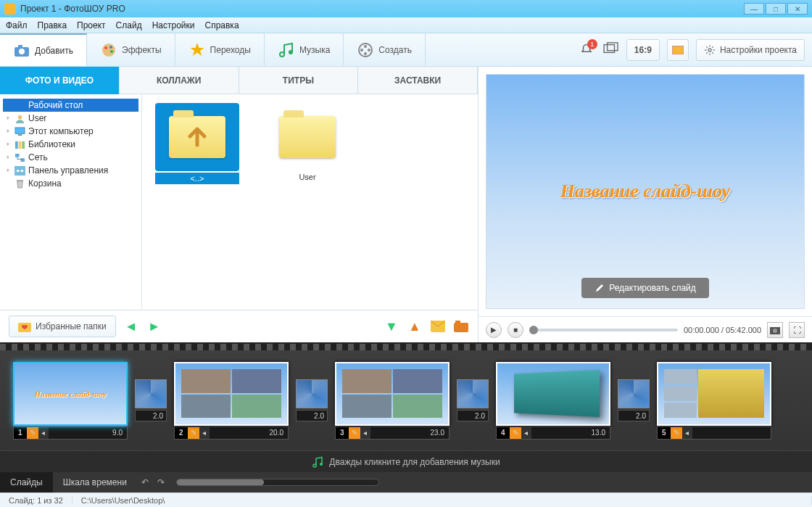  What do you see at coordinates (442, 500) in the screenshot?
I see `status-path: C:\Users\User\Desktop\` at bounding box center [442, 500].